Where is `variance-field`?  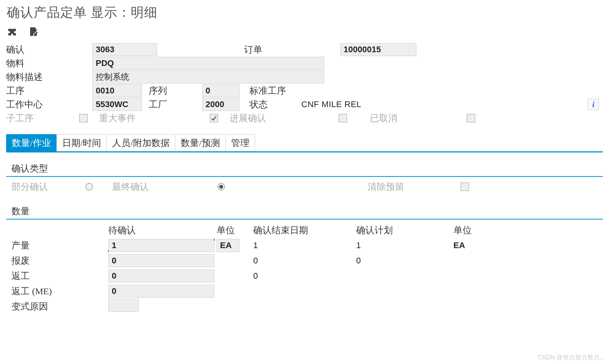
variance-field is located at coordinates (124, 305).